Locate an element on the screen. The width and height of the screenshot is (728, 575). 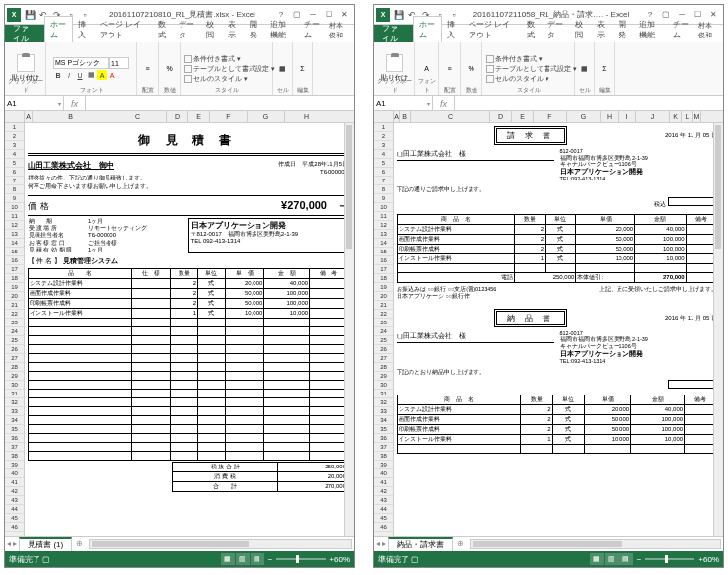
italic-button: I is located at coordinates (69, 75).